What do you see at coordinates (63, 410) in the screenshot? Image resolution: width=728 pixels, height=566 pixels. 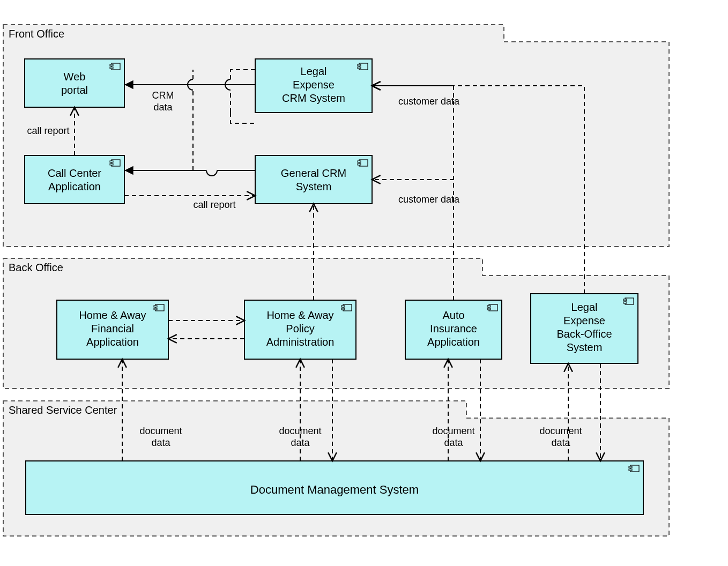 I see `group-shared-service-center-title: Shared Service Center` at bounding box center [63, 410].